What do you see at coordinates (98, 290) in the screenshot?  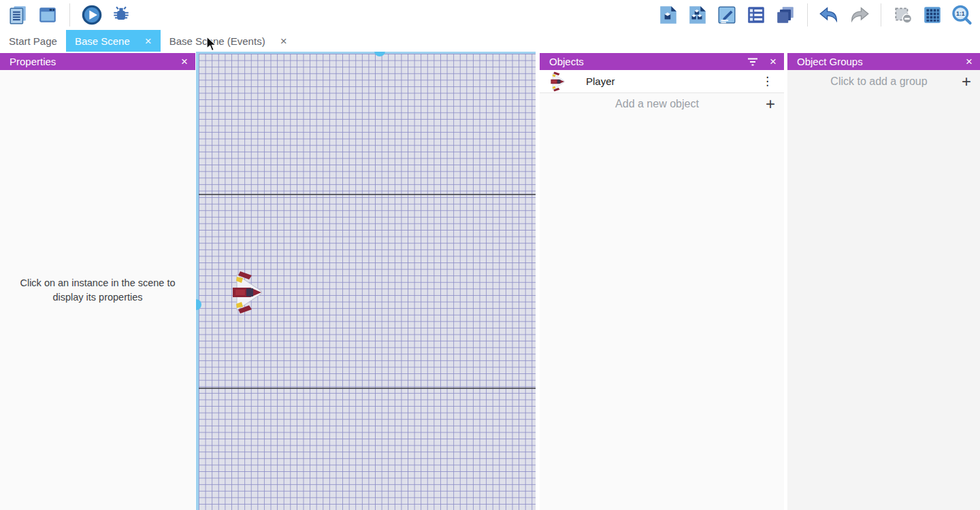 I see `properties-hint-text: Click on an instance in the scene to dis…` at bounding box center [98, 290].